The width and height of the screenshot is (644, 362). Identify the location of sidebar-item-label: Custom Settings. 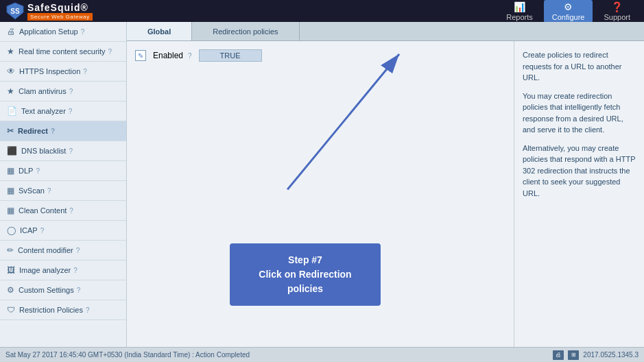
(47, 290).